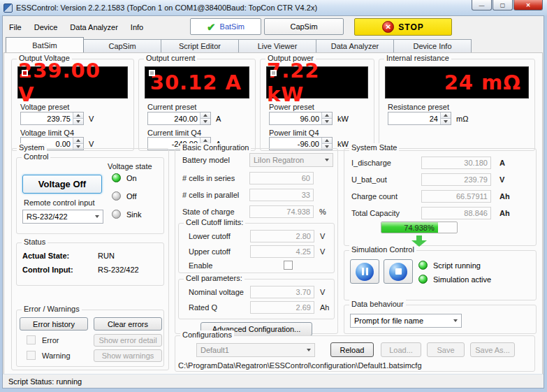  What do you see at coordinates (406, 321) in the screenshot?
I see `data-behaviour-select: Prompt for file name` at bounding box center [406, 321].